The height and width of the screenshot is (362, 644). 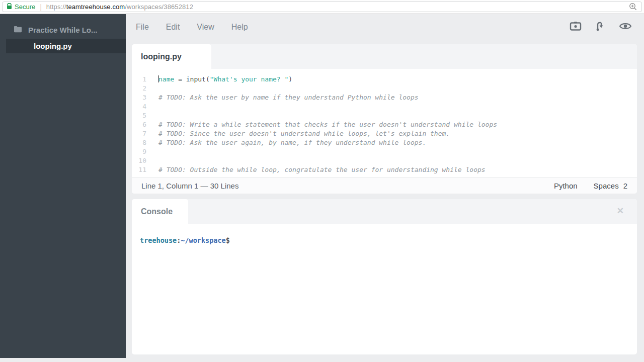 What do you see at coordinates (384, 152) in the screenshot?
I see `code-line: 9` at bounding box center [384, 152].